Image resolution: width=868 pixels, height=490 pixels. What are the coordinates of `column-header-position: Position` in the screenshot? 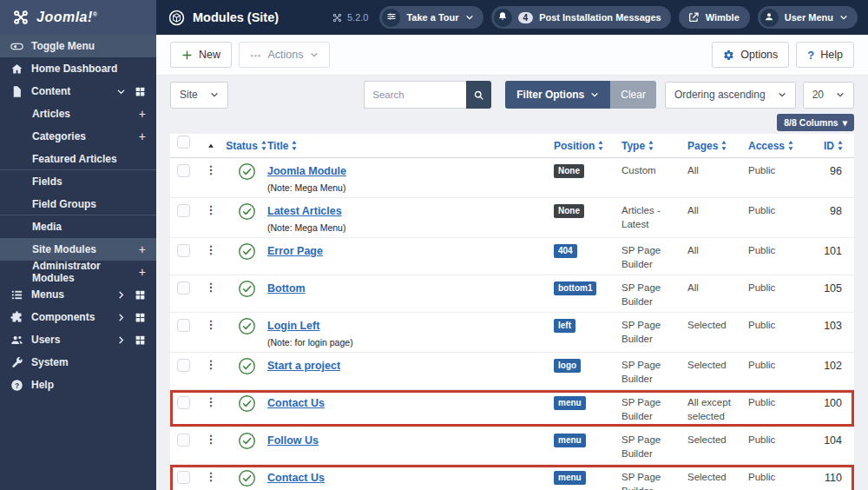 It's located at (588, 146).